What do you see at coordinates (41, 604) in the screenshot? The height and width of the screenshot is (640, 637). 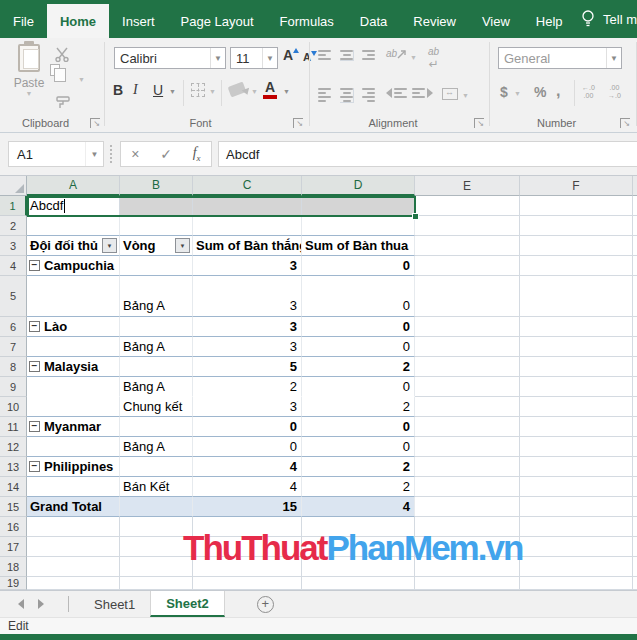 I see `next-sheet-button` at bounding box center [41, 604].